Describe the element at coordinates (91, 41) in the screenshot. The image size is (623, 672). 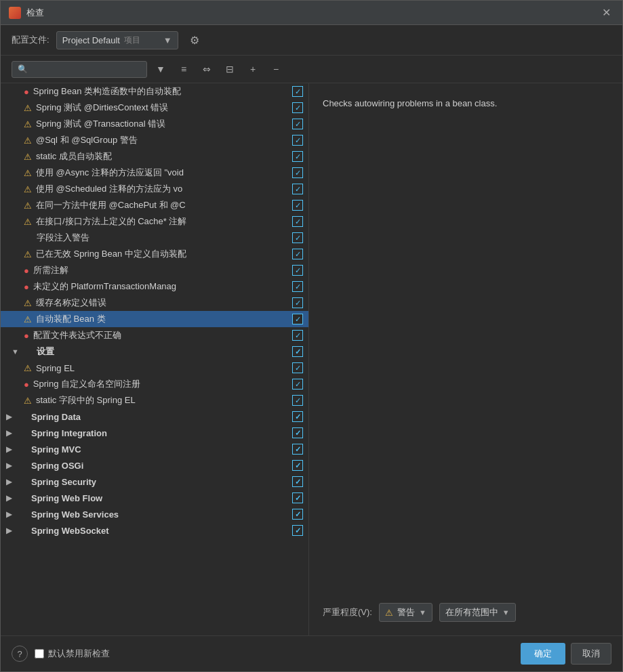
I see `profile-select-text: Project Default` at that location.